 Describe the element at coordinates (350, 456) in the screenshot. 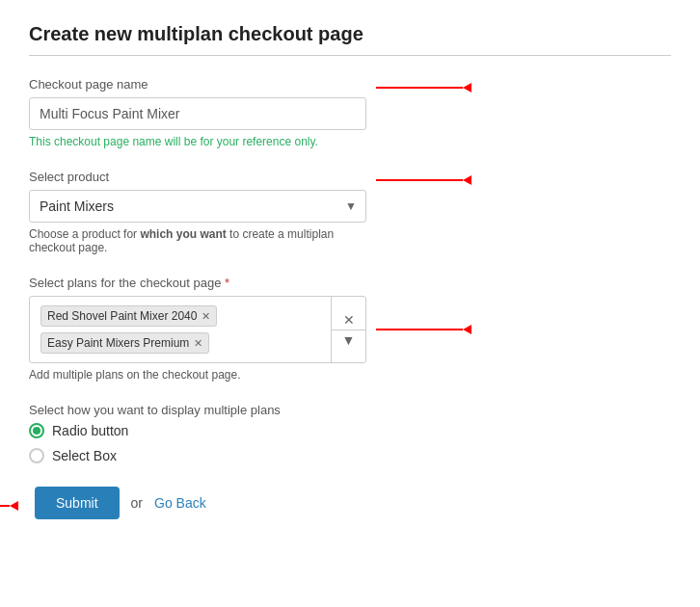

I see `radio-option-select-box: Select Box` at that location.